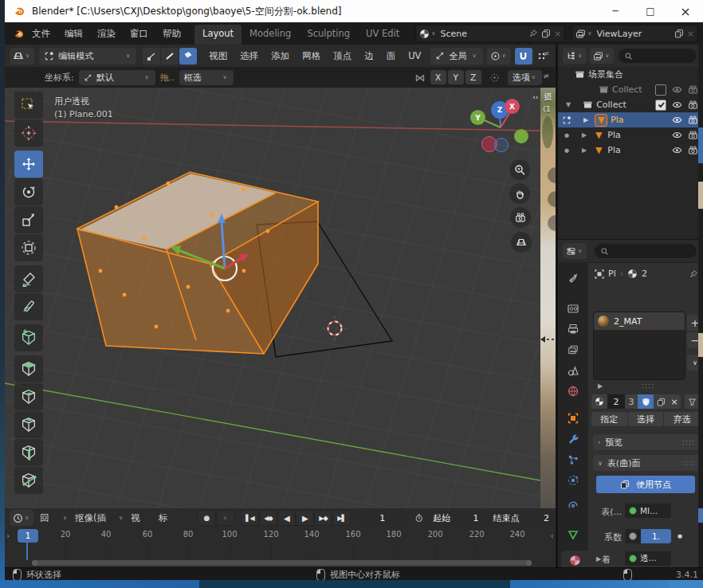  I want to click on mirror-y-button: Y, so click(456, 77).